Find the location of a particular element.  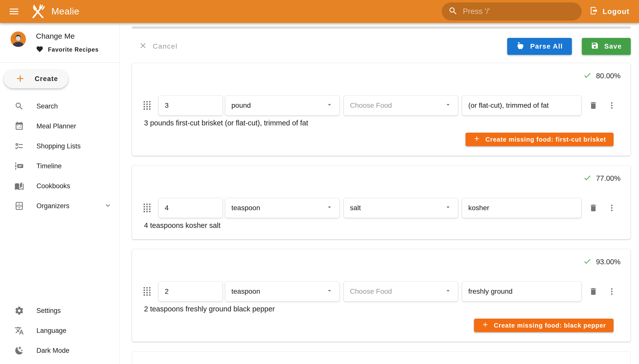

app-title: Mealie is located at coordinates (65, 12).